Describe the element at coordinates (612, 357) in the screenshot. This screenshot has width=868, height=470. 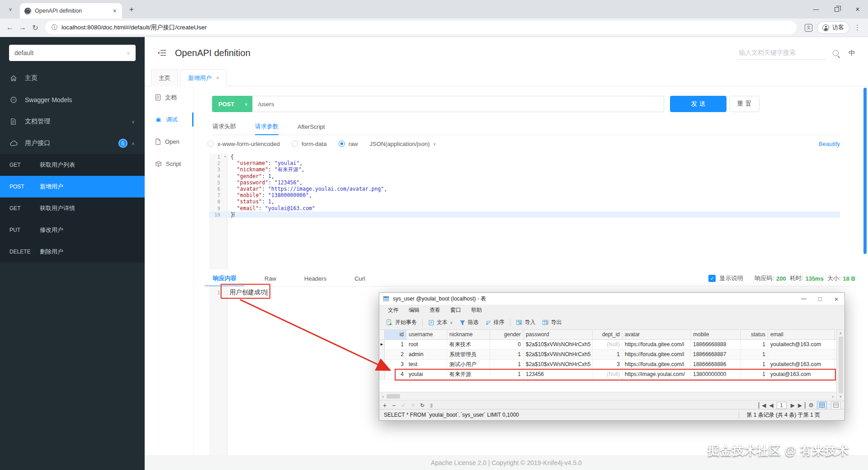
I see `database-window: sys_user @youlai_boot (localhost) - 表 — …` at that location.